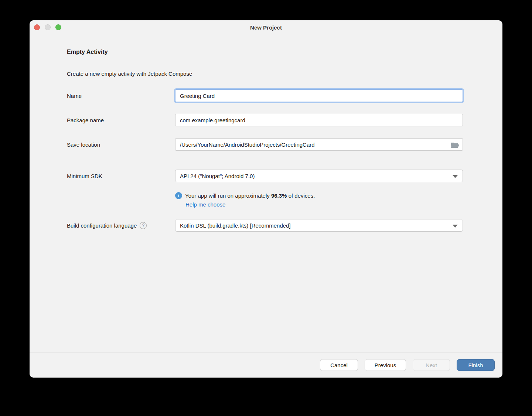  Describe the element at coordinates (83, 144) in the screenshot. I see `save-location-label: Save location` at that location.